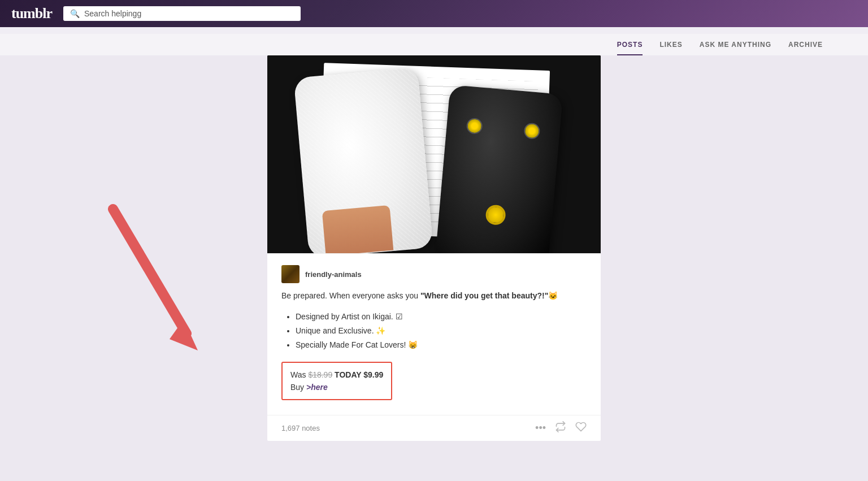 This screenshot has width=868, height=481. Describe the element at coordinates (298, 387) in the screenshot. I see `buy-label: Buy` at that location.